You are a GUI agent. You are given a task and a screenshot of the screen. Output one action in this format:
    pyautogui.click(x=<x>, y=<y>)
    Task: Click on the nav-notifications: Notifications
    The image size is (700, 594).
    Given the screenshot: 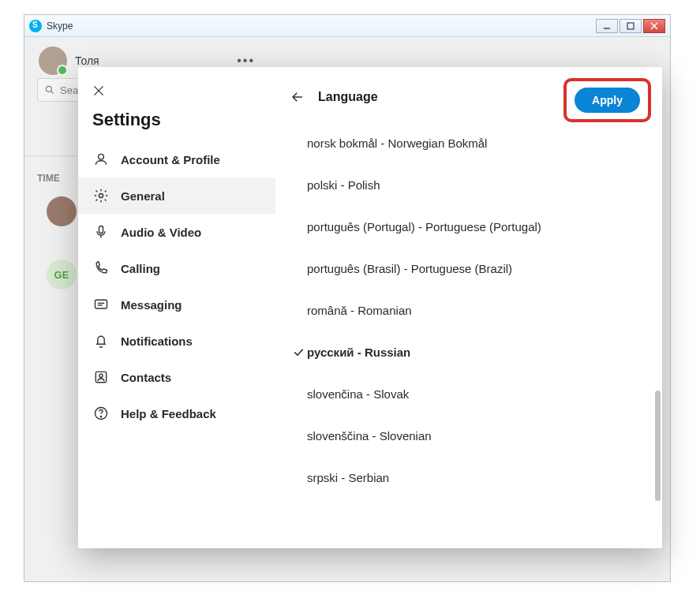 What is the action you would take?
    pyautogui.click(x=177, y=341)
    